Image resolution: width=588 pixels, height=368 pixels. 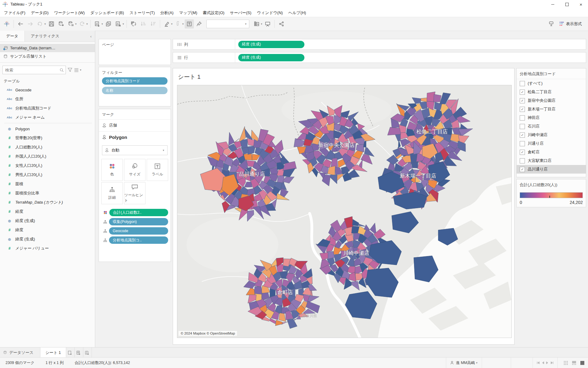 What do you see at coordinates (56, 36) in the screenshot?
I see `tab-analytics: アナリティクス` at bounding box center [56, 36].